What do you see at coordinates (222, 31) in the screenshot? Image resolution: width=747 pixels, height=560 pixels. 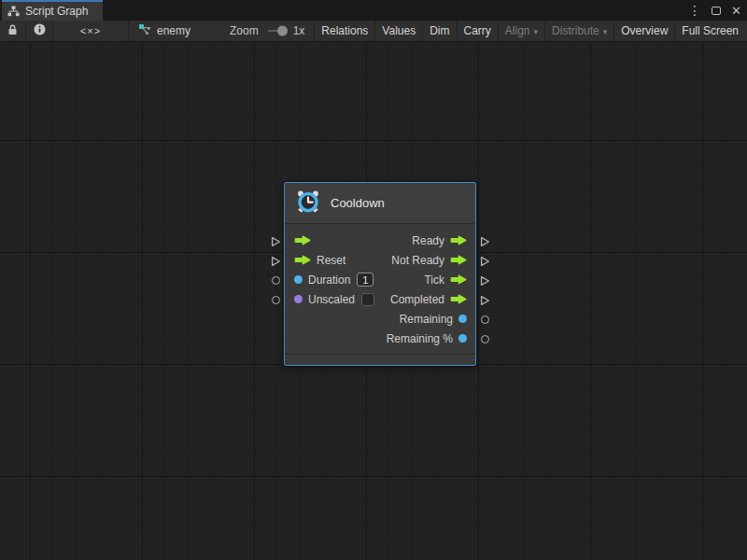 I see `graph-breadcrumb-zoom: enemy Zoom 1x` at bounding box center [222, 31].